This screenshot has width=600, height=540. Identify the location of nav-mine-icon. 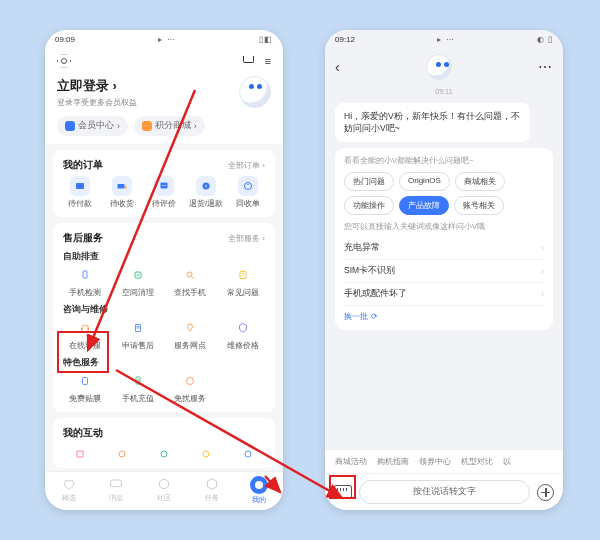
(259, 485).